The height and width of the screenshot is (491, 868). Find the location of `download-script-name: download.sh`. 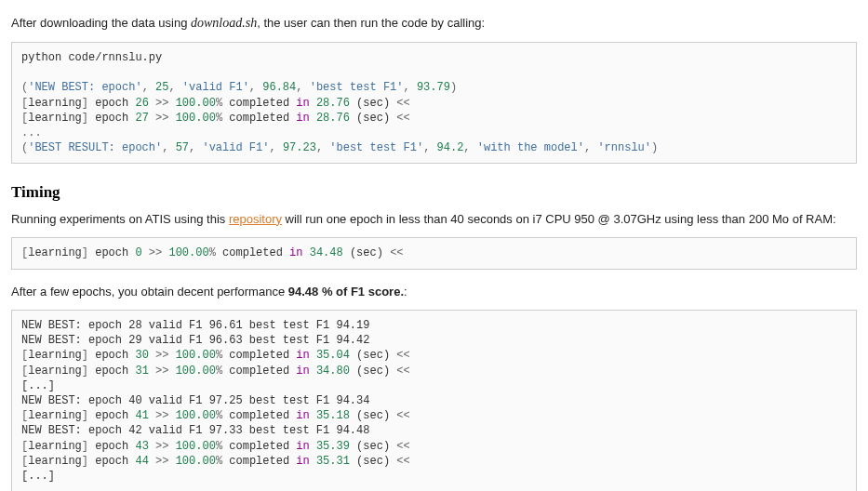

download-script-name: download.sh is located at coordinates (223, 22).